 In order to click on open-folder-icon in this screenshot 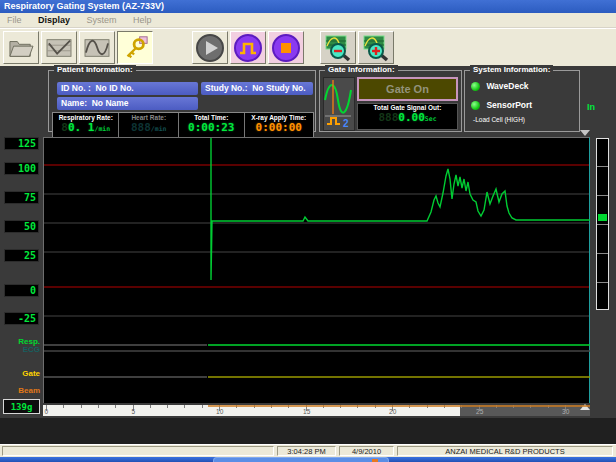, I will do `click(21, 48)`.